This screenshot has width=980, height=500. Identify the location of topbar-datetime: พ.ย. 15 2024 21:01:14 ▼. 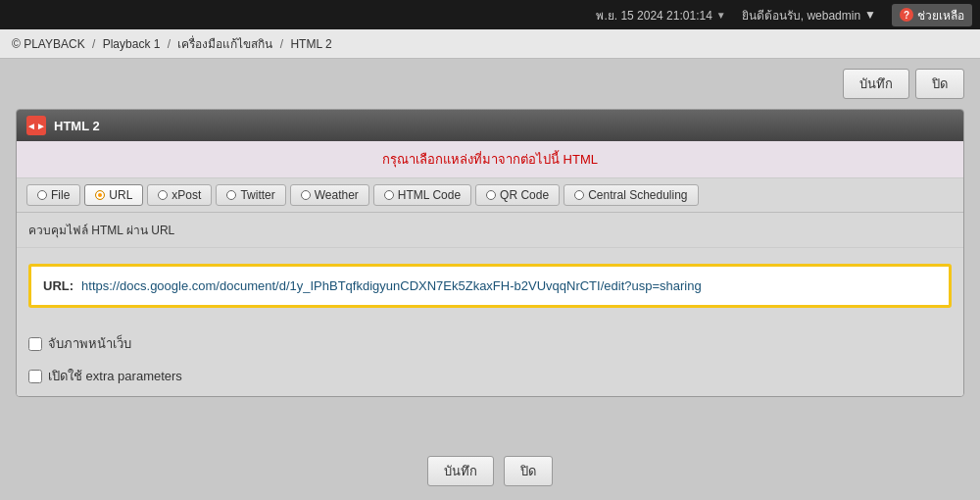
(661, 16).